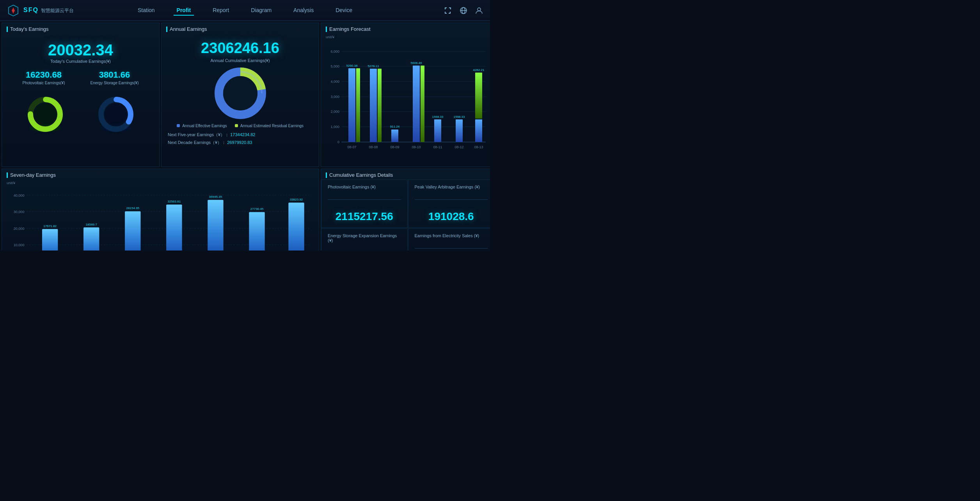  Describe the element at coordinates (80, 77) in the screenshot. I see `todays-sub-values: 16230.68 Photovoltaic Earnings(¥) 3801.6…` at that location.